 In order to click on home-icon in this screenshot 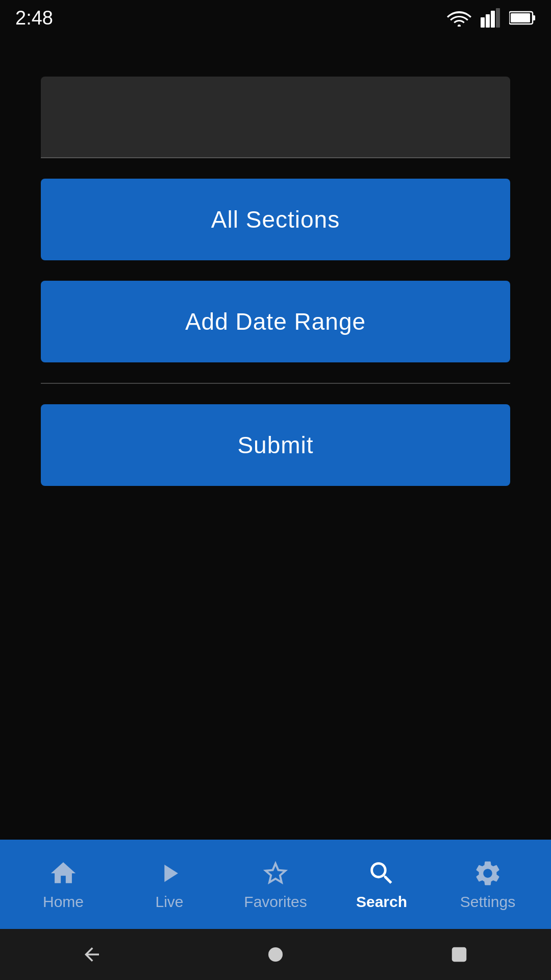, I will do `click(63, 873)`.